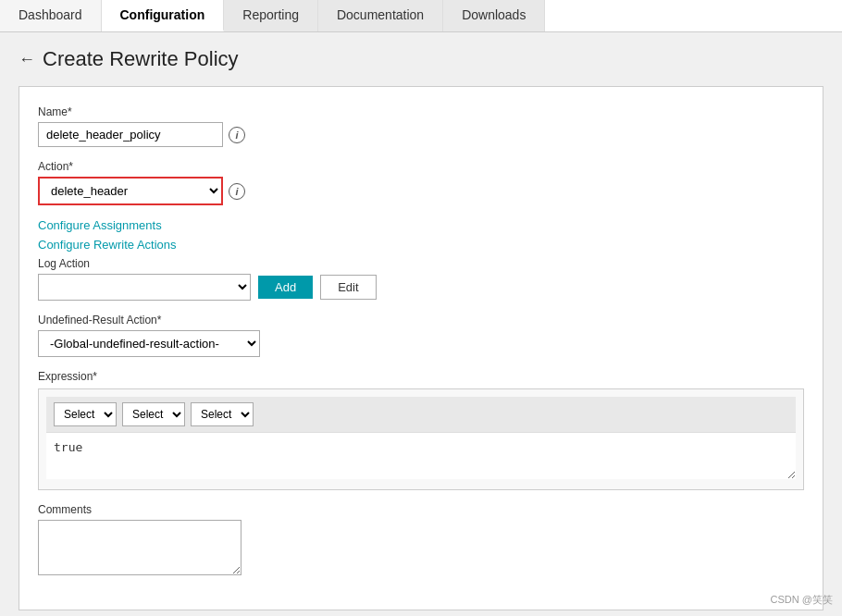 The width and height of the screenshot is (842, 616). What do you see at coordinates (421, 135) in the screenshot?
I see `name-field-row: i` at bounding box center [421, 135].